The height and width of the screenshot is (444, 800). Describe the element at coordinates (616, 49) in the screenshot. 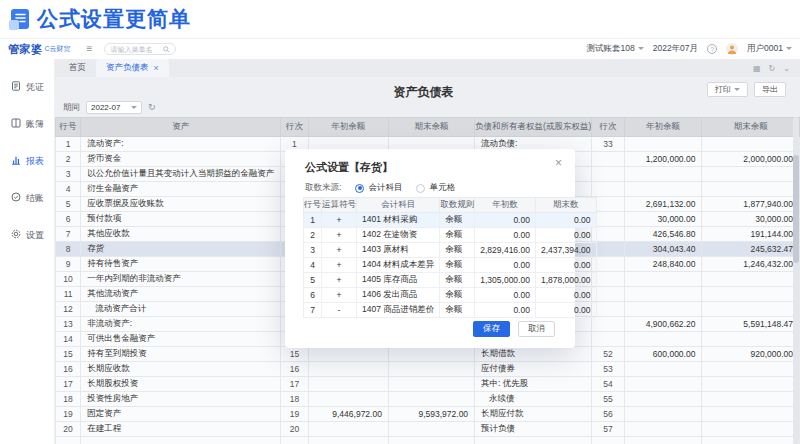

I see `account-set-switcher: 测试账套108` at that location.